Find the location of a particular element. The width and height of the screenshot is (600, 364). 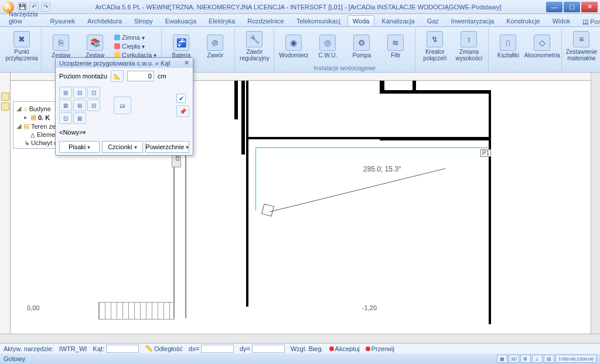

pens-combo: Pisaki is located at coordinates (80, 147).